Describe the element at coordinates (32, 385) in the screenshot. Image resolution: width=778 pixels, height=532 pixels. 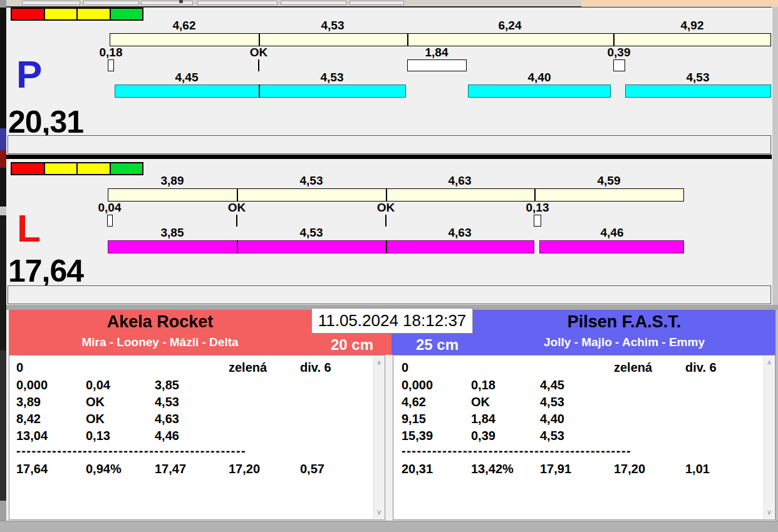
I see `table-cell: 0,000` at that location.